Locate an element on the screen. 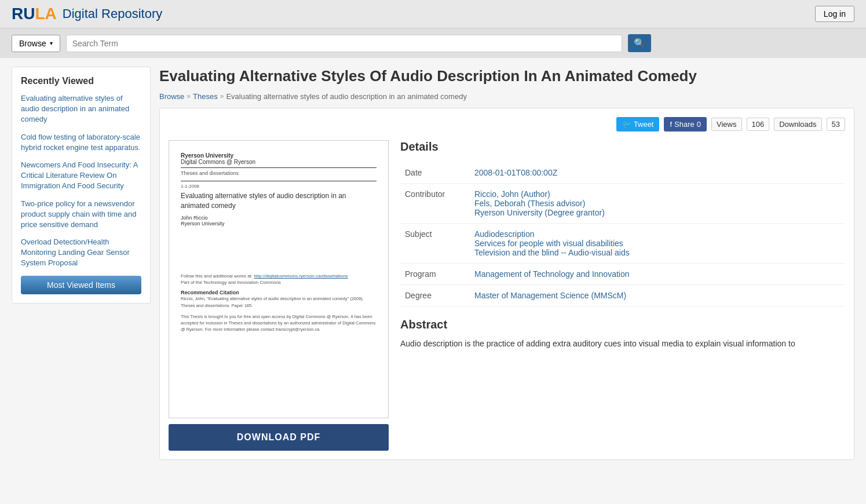 The height and width of the screenshot is (504, 866). list-item: Overload Detection/Health Monitoring Lan… is located at coordinates (81, 253).